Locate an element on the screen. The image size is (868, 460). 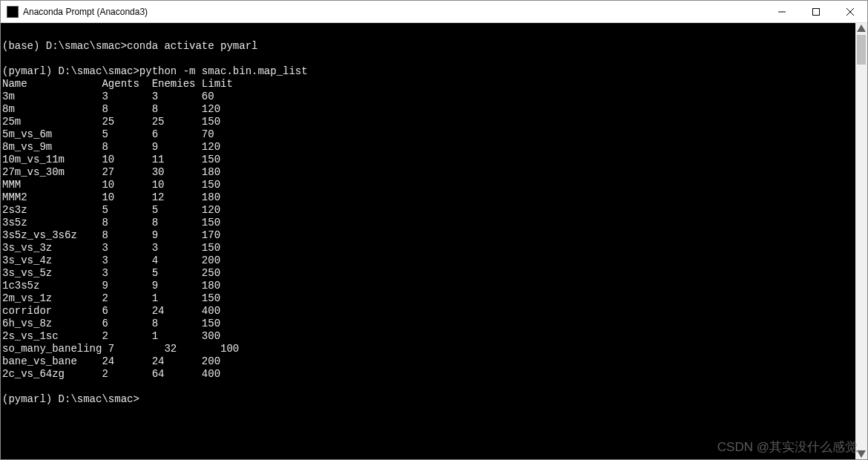
window-title: Anaconda Prompt (Anaconda3) is located at coordinates (394, 12).